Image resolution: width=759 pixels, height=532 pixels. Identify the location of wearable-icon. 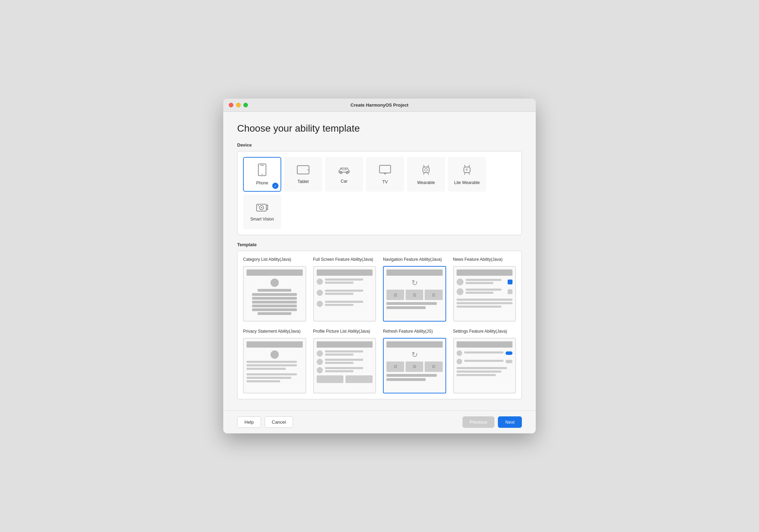
(426, 171).